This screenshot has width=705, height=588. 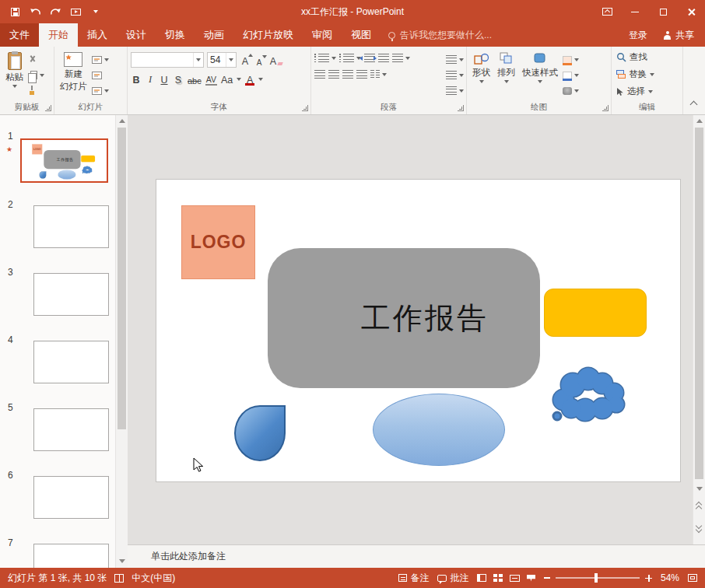 I want to click on copy-button, so click(x=36, y=75).